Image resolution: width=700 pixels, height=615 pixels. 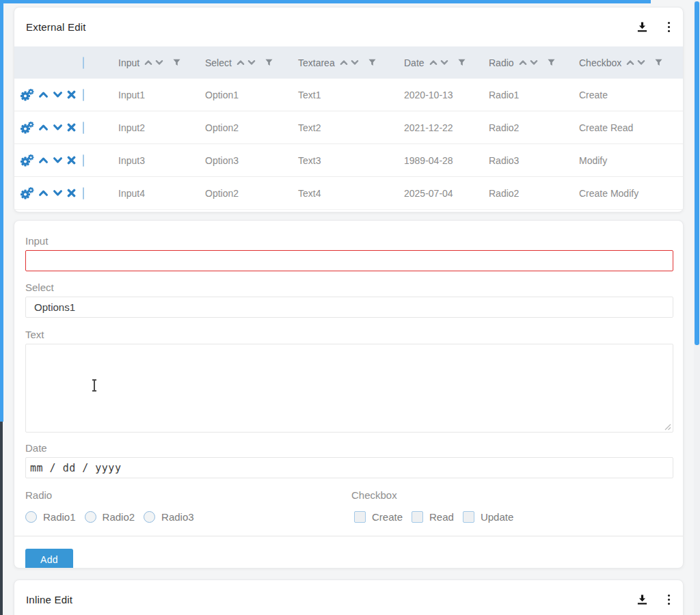 What do you see at coordinates (349, 597) in the screenshot?
I see `card-header: Inline Edit` at bounding box center [349, 597].